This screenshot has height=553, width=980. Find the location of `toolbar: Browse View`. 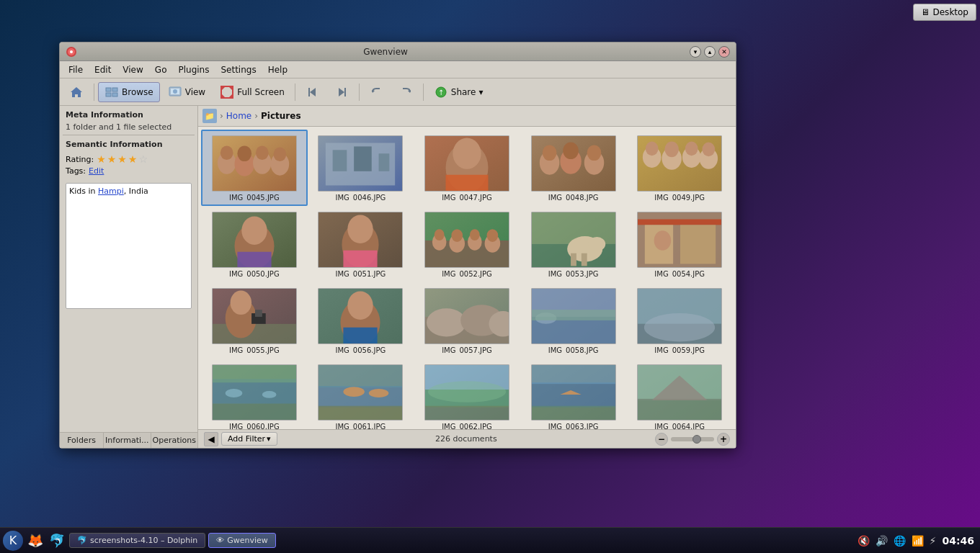

toolbar: Browse View is located at coordinates (398, 92).